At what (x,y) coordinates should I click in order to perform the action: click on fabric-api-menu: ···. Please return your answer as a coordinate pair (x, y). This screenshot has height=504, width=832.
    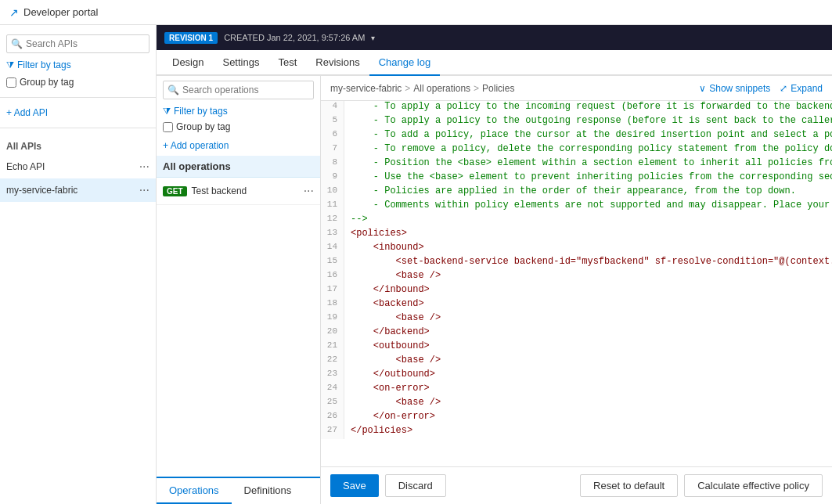
    Looking at the image, I should click on (144, 190).